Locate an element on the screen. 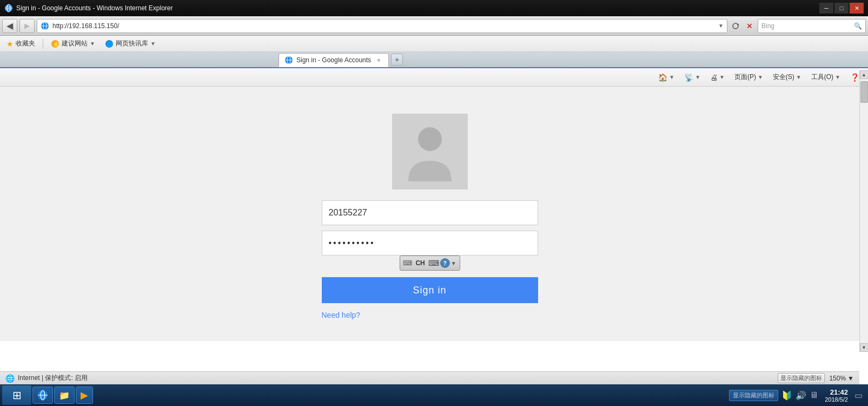 The height and width of the screenshot is (406, 868). start-icon: ⊞ is located at coordinates (17, 395).